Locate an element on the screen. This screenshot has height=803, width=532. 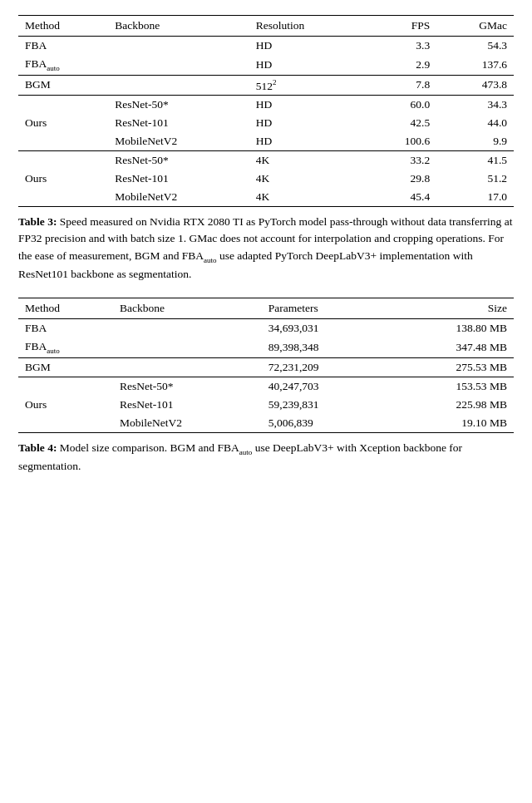
cell-fps: 42.5 is located at coordinates (401, 123).